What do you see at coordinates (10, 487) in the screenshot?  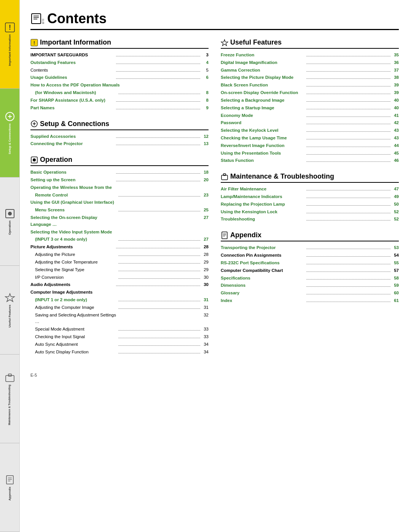 I see `sidebar-section-appendix: Appendix` at bounding box center [10, 487].